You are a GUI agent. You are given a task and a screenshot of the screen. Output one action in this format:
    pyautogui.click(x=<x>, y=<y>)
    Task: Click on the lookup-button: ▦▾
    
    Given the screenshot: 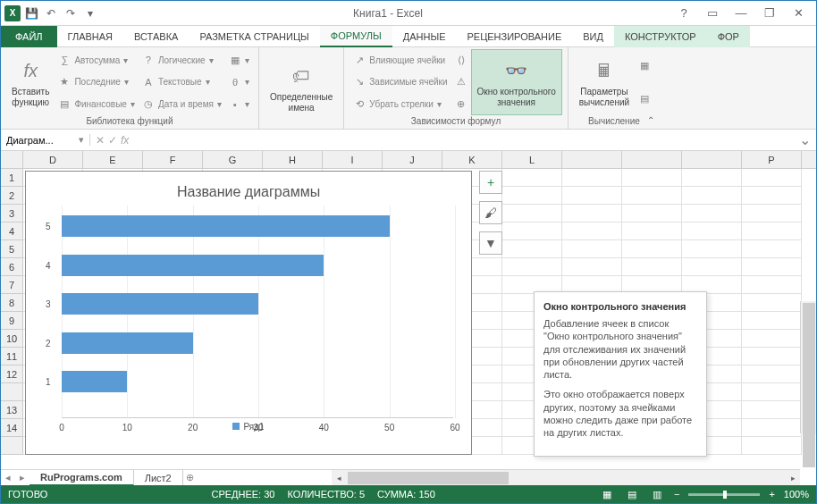 What is the action you would take?
    pyautogui.click(x=240, y=60)
    